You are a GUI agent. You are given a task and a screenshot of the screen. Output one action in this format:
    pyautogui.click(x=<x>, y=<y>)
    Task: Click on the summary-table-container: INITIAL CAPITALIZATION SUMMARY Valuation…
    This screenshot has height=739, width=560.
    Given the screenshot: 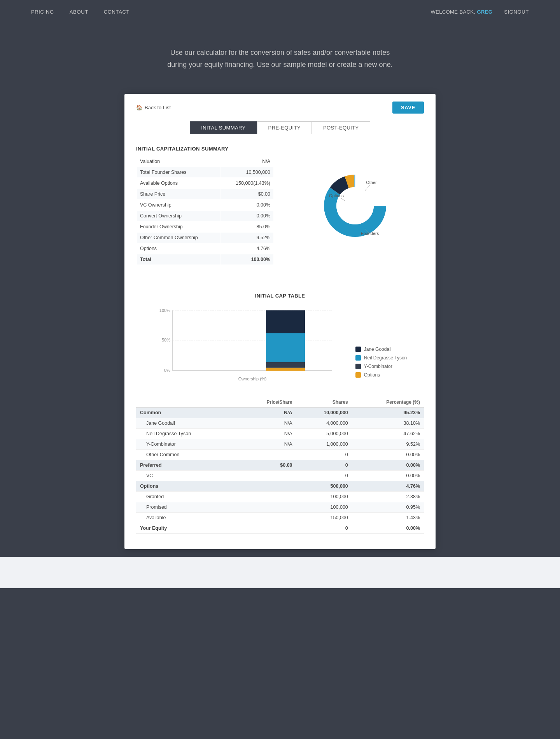 What is the action you would take?
    pyautogui.click(x=205, y=205)
    